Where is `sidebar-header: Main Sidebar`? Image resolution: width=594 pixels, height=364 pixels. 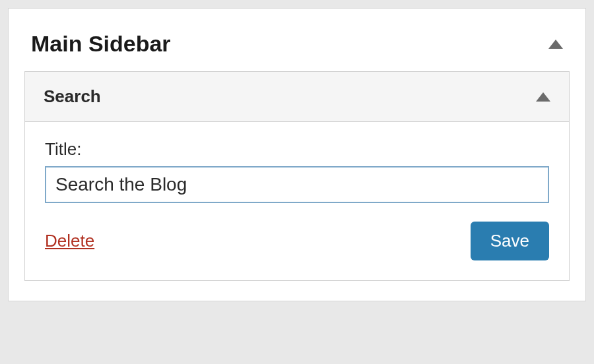 sidebar-header: Main Sidebar is located at coordinates (297, 47).